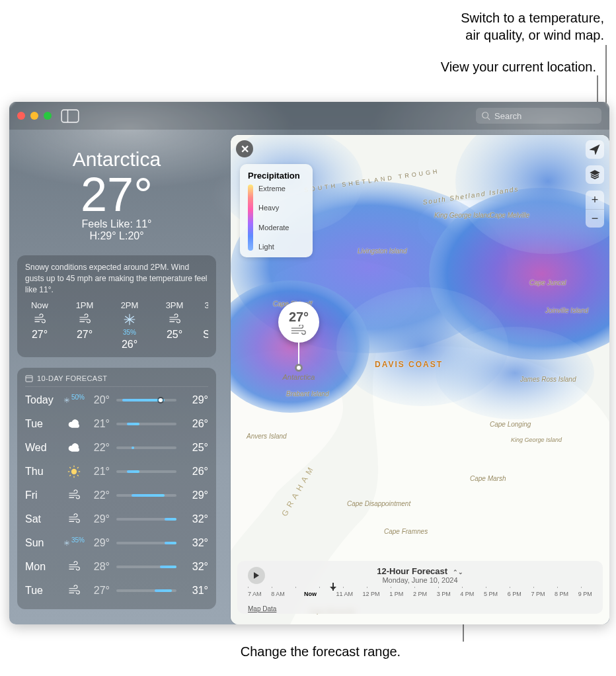 The image size is (616, 676). I want to click on hourly-card: Snowy conditions expected around 2PM. Wi…, so click(116, 306).